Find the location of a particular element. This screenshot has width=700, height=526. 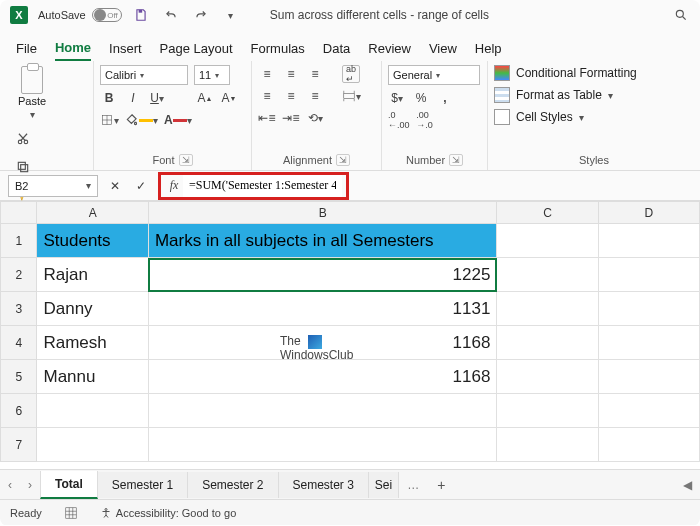

bold-button: B is located at coordinates (109, 98).